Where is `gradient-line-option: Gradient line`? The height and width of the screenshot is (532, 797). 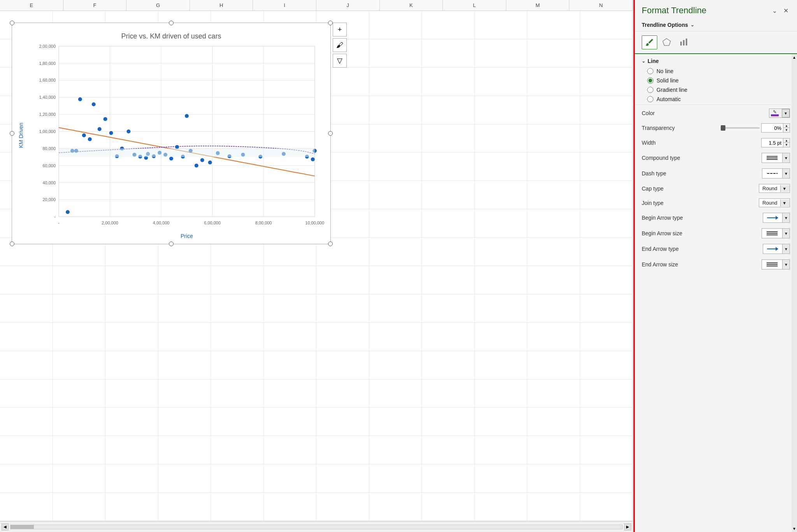
gradient-line-option: Gradient line is located at coordinates (716, 90).